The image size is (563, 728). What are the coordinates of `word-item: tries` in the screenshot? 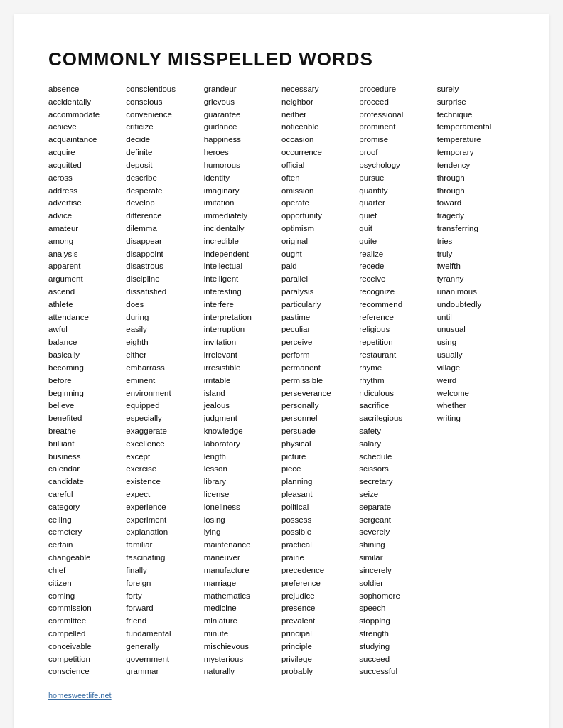 It's located at (476, 242).